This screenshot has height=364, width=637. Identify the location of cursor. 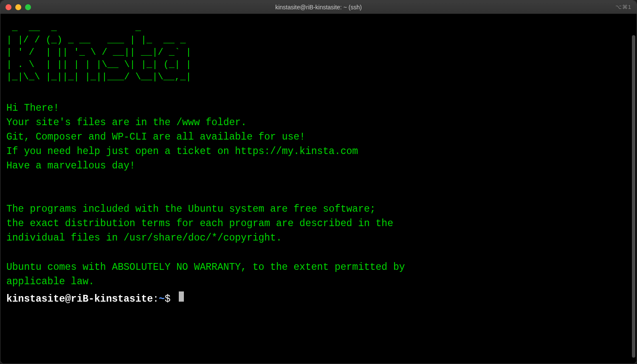
(181, 297).